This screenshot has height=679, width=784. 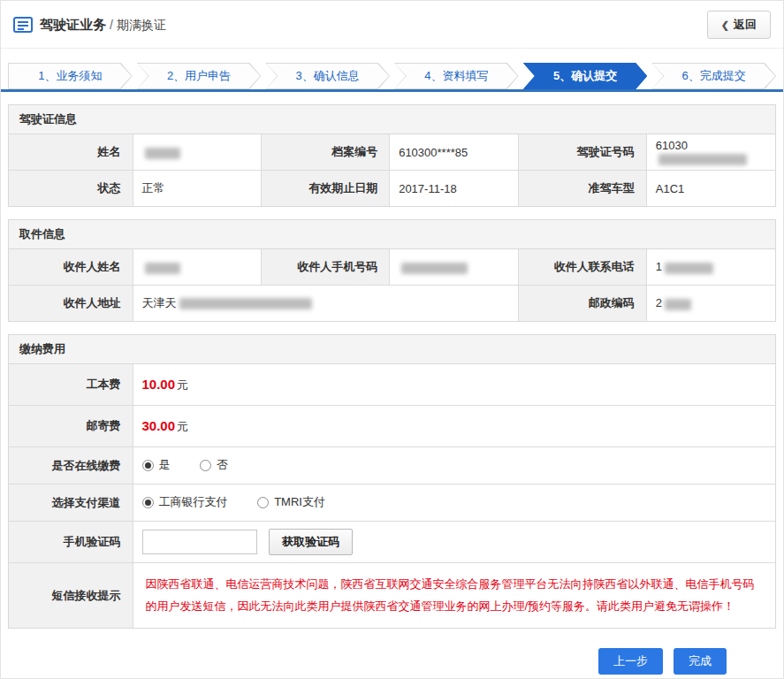 What do you see at coordinates (392, 235) in the screenshot?
I see `pickup-info-title: 取件信息` at bounding box center [392, 235].